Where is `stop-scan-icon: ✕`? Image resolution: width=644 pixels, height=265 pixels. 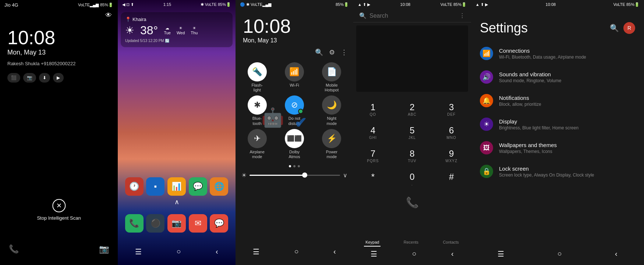 stop-scan-icon: ✕ is located at coordinates (59, 206).